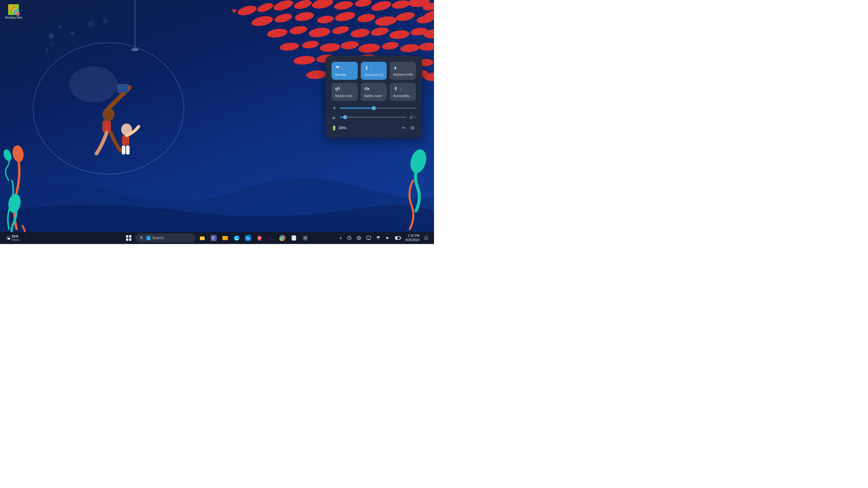 The image size is (868, 488). Describe the element at coordinates (398, 238) in the screenshot. I see `battery-systray-icon` at that location.